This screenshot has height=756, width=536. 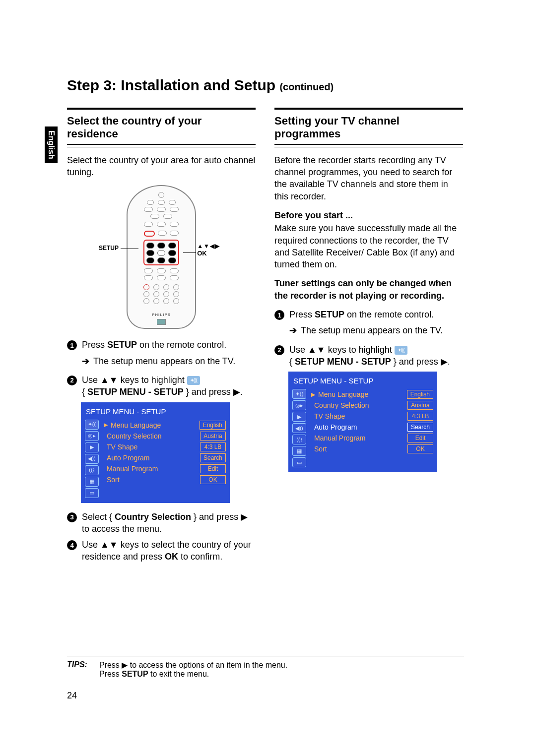 I want to click on remote-label-arrows: ▲▼◀▶ OK, so click(x=208, y=250).